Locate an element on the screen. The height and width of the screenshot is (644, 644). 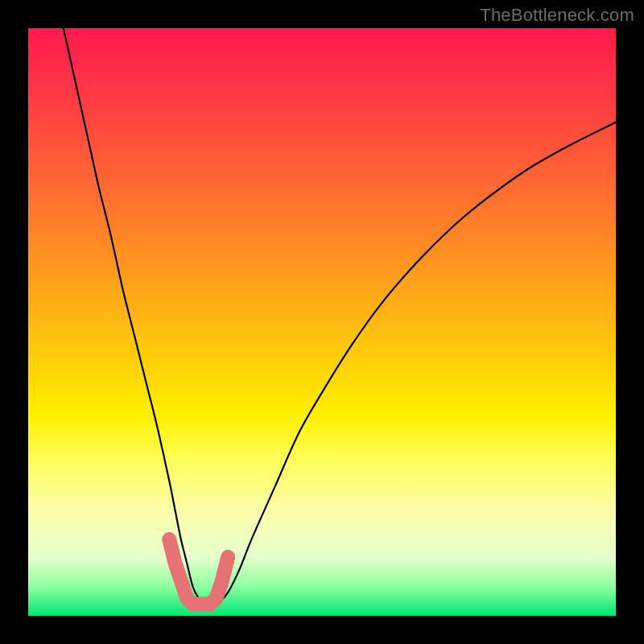
optimal-band is located at coordinates (198, 572).